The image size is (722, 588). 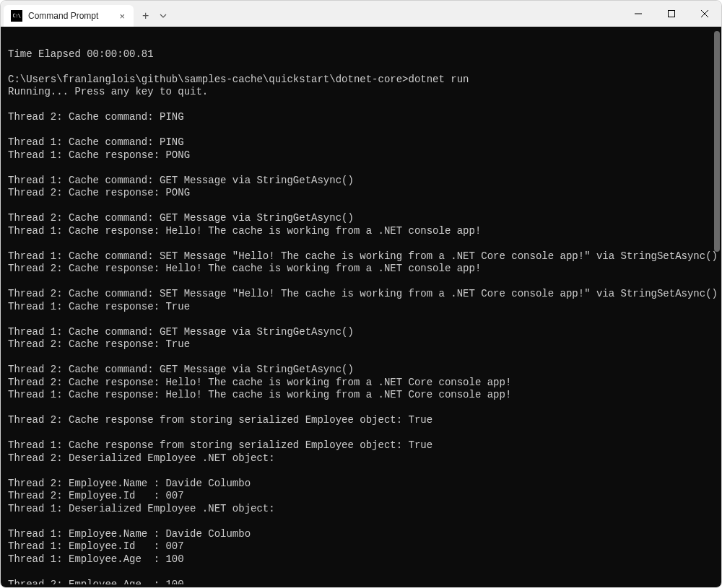 What do you see at coordinates (163, 16) in the screenshot?
I see `tab-dropdown-icon` at bounding box center [163, 16].